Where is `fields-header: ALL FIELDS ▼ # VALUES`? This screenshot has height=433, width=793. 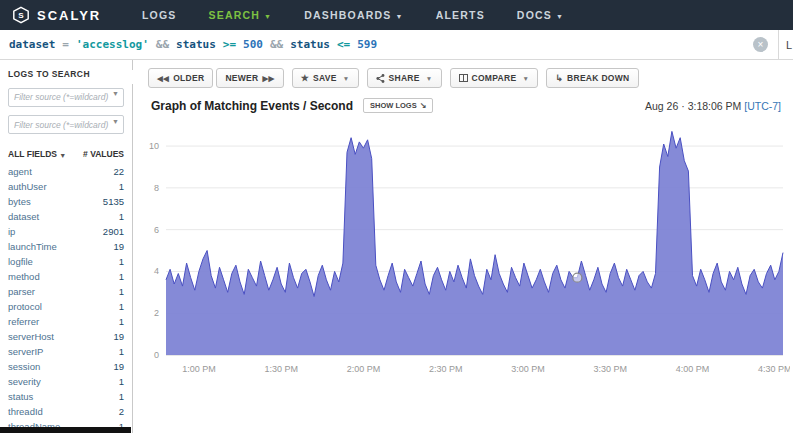
fields-header: ALL FIELDS ▼ # VALUES is located at coordinates (66, 152).